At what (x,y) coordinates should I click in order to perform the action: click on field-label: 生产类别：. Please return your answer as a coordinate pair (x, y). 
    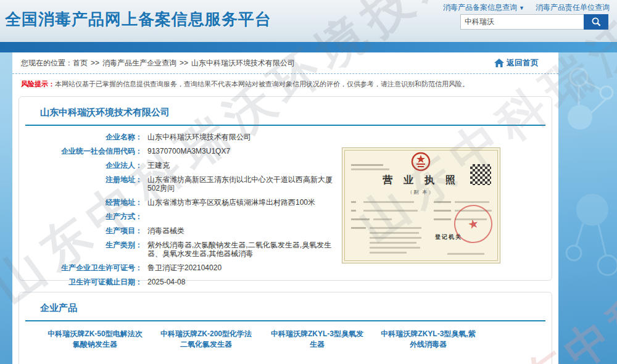
    Looking at the image, I should click on (81, 249).